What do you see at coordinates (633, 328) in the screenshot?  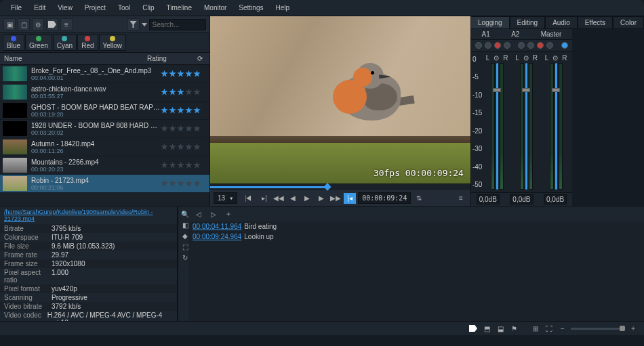 I see `zoom-in-button: ＋` at bounding box center [633, 328].